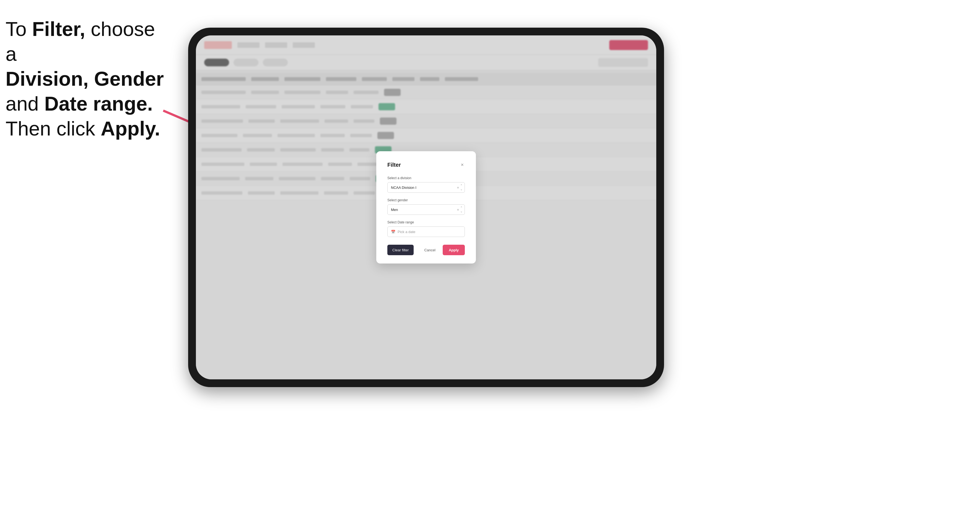 This screenshot has height=527, width=980. Describe the element at coordinates (79, 104) in the screenshot. I see `instruction-line3: and Date range.` at that location.